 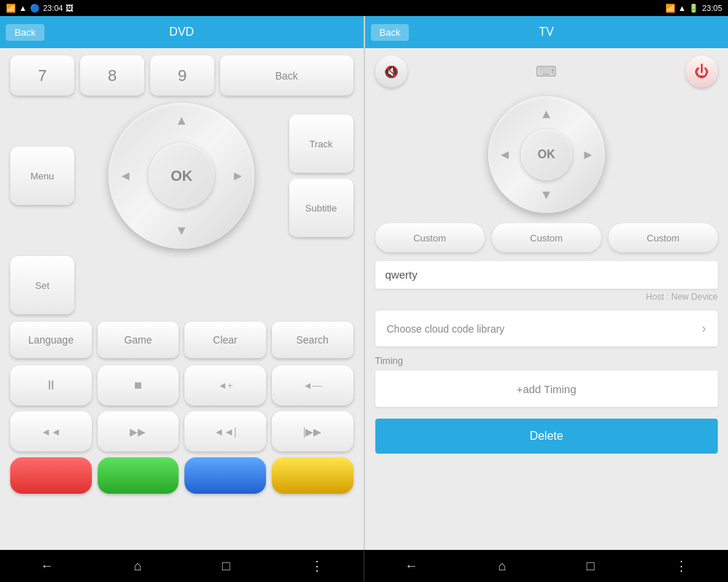 What do you see at coordinates (702, 71) in the screenshot?
I see `power-icon: ⏻` at bounding box center [702, 71].